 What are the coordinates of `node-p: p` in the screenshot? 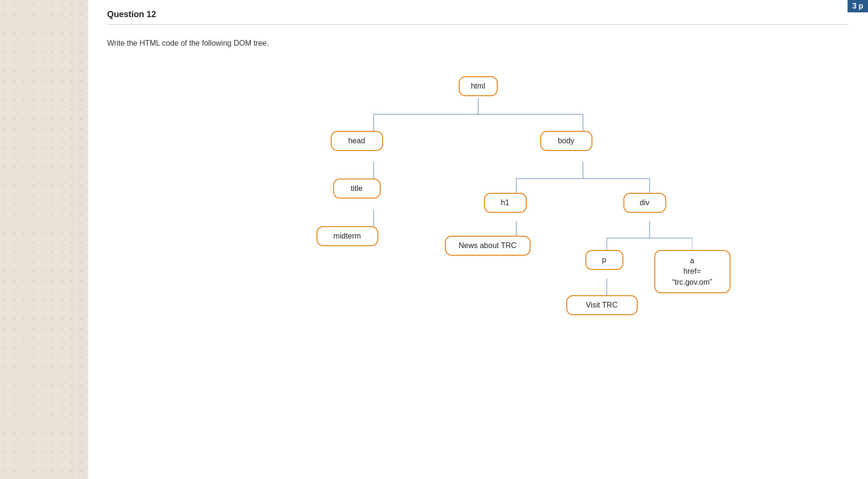 It's located at (604, 260).